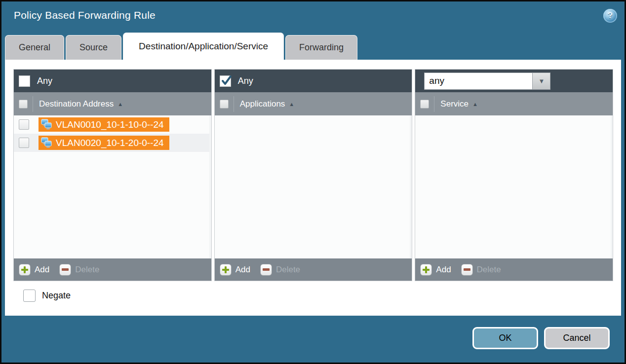 The image size is (626, 364). What do you see at coordinates (321, 47) in the screenshot?
I see `tab-forwarding: Forwarding` at bounding box center [321, 47].